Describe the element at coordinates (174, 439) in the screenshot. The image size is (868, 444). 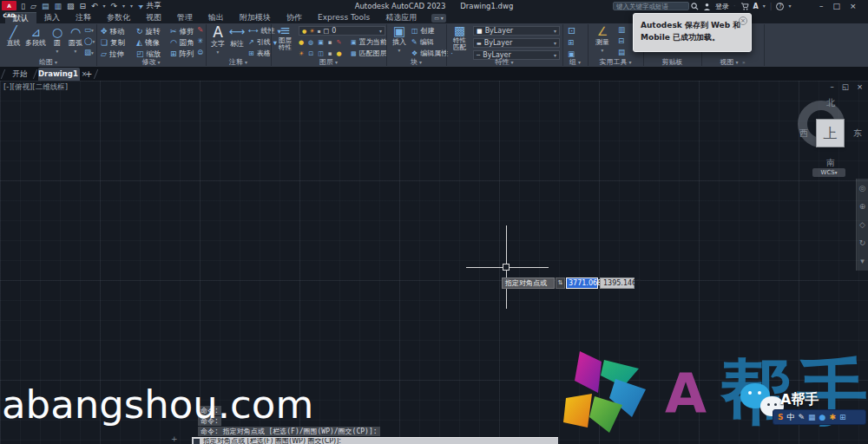
I see `command-window-grip-icon: +` at that location.